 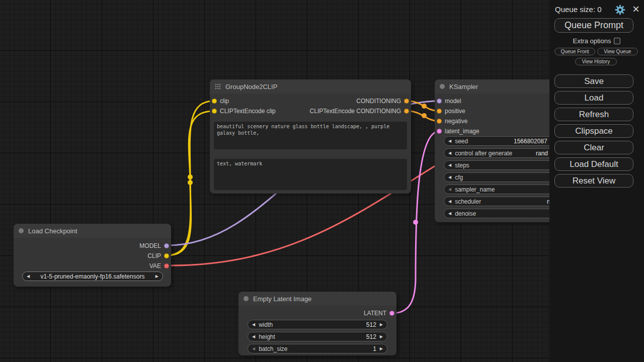 What do you see at coordinates (465, 214) in the screenshot?
I see `widget-label: denoise` at bounding box center [465, 214].